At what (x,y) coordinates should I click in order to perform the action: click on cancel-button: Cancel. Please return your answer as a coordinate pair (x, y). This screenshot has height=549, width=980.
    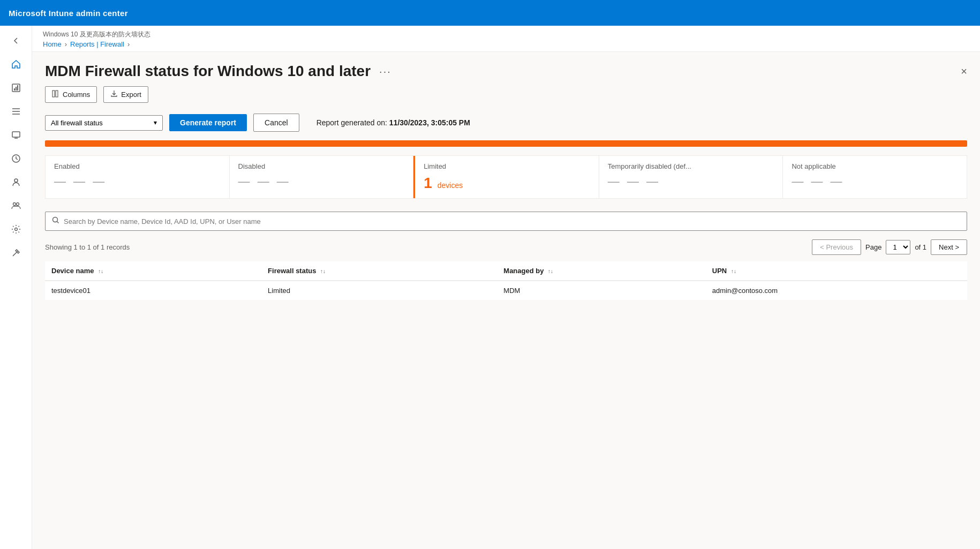
    Looking at the image, I should click on (276, 123).